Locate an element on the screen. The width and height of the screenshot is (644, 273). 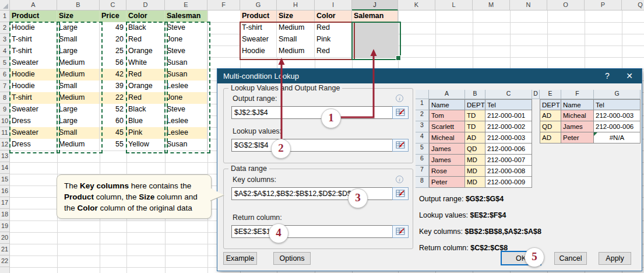
column-header-E: E is located at coordinates (186, 5).